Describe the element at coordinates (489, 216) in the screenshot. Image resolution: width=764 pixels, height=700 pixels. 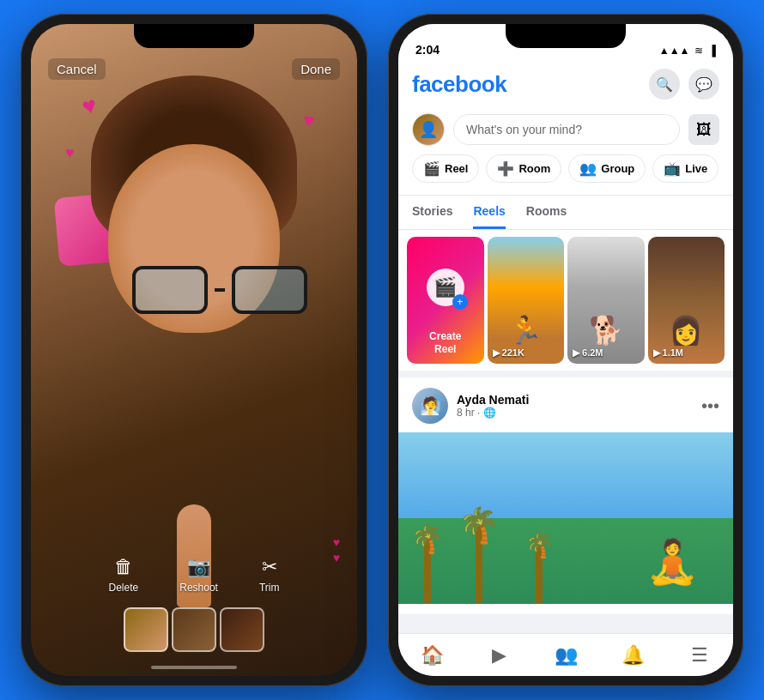
I see `tab-reels: Reels` at that location.